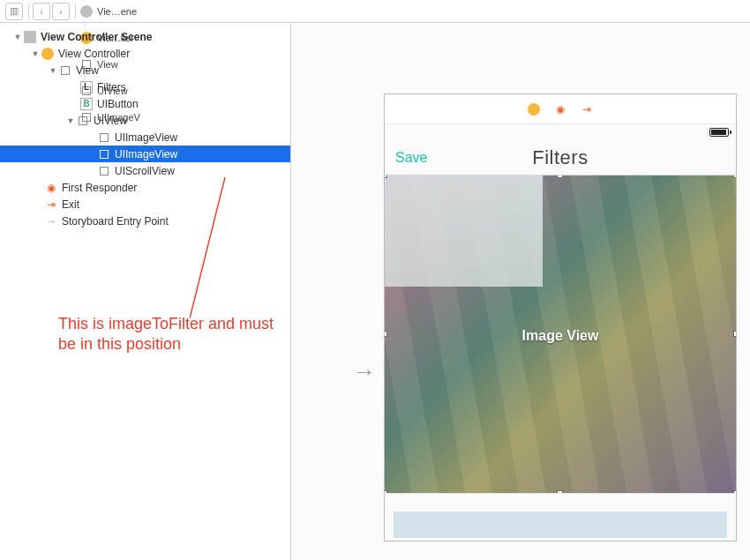  Describe the element at coordinates (534, 109) in the screenshot. I see `vc-icon` at that location.